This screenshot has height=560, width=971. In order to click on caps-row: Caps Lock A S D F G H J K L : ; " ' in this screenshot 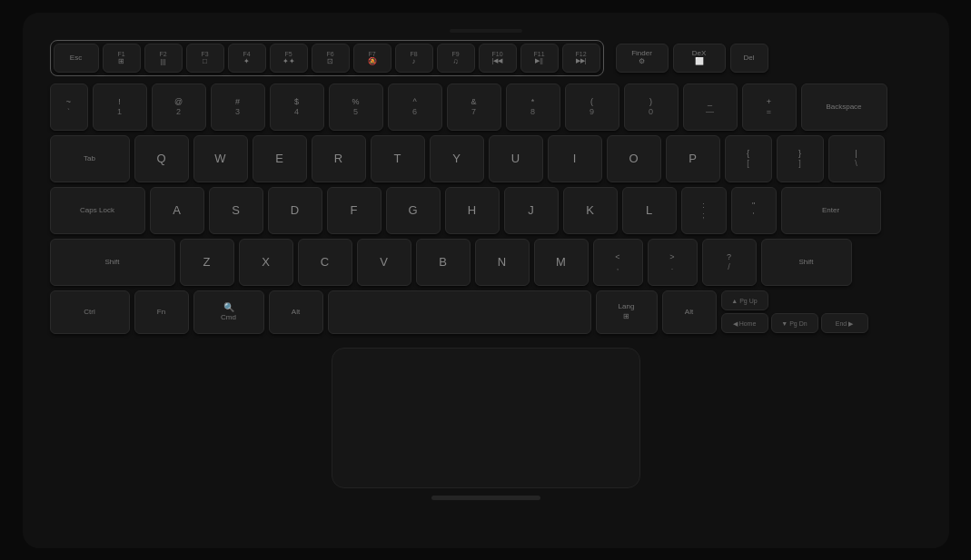, I will do `click(486, 211)`.